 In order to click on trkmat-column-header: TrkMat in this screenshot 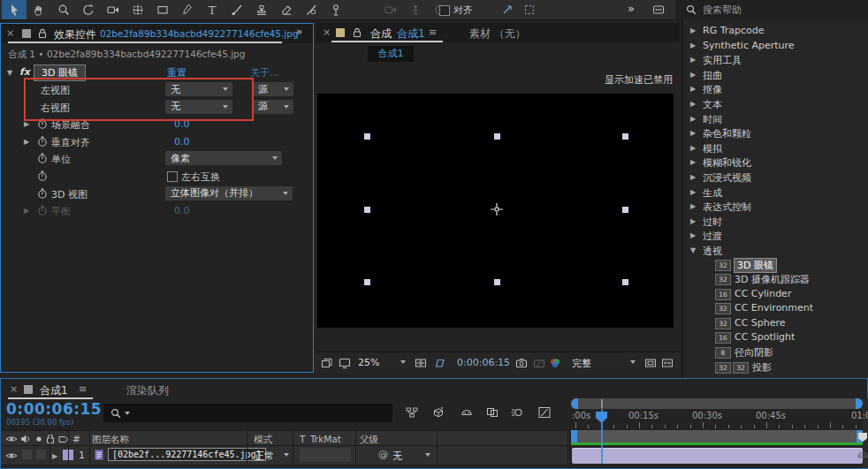, I will do `click(325, 439)`.